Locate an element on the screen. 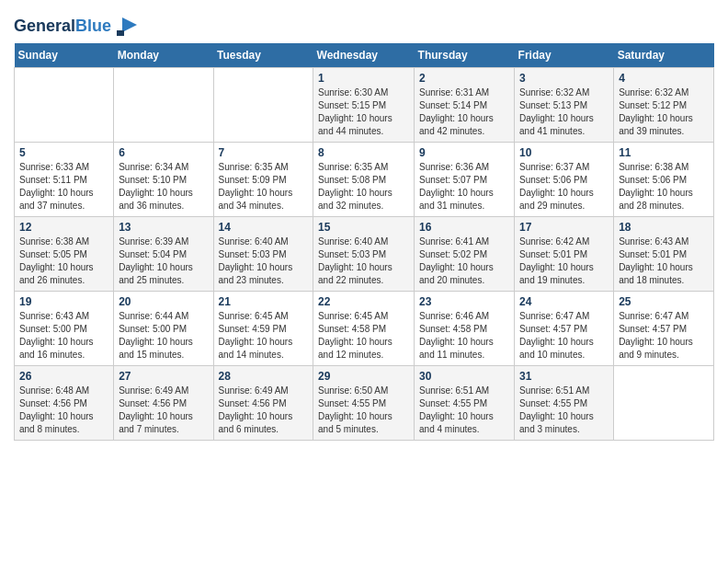 The width and height of the screenshot is (728, 563). day-number: 19 is located at coordinates (64, 302).